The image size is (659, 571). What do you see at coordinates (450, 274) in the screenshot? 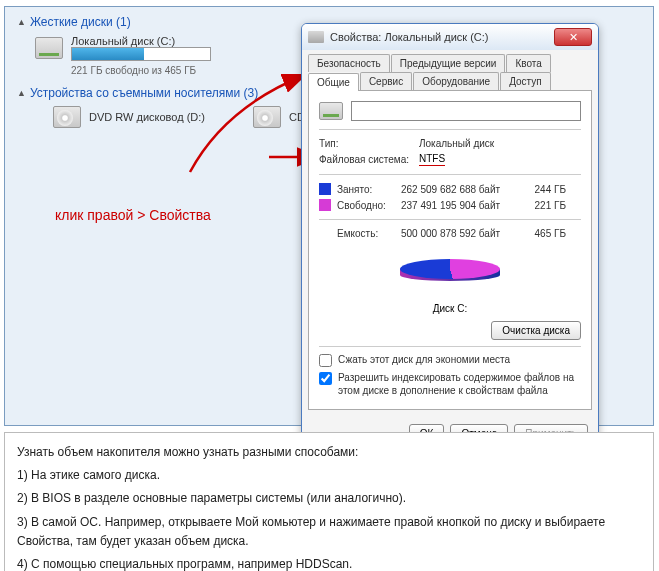
I see `disk-usage-pie` at bounding box center [450, 274].